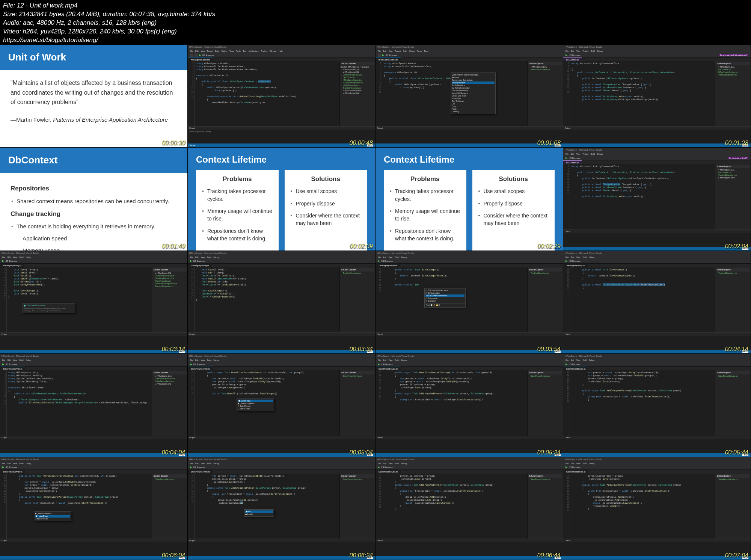 The height and width of the screenshot is (560, 751). I want to click on media-info-header: File: 12 - Unit of work.mp4 Size: 214328…, so click(376, 23).